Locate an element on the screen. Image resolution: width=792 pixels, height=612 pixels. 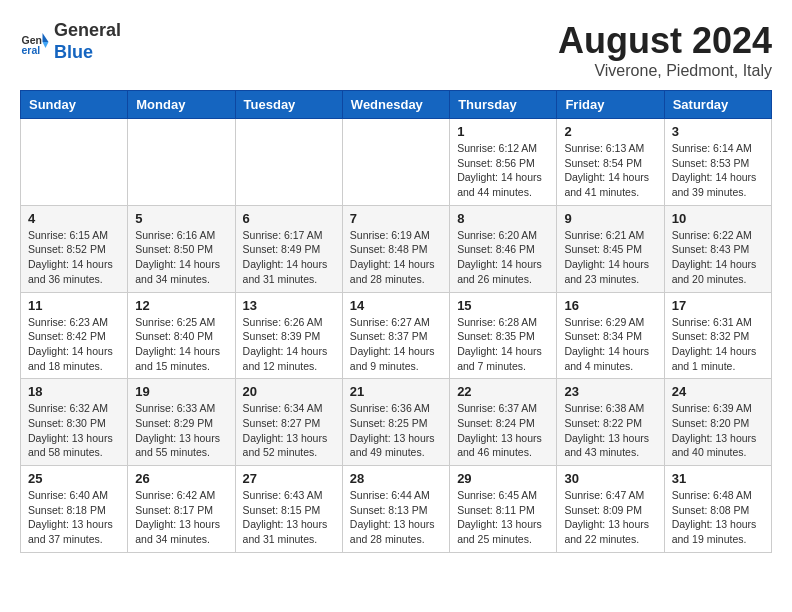
day-number: 25 is located at coordinates (74, 478).